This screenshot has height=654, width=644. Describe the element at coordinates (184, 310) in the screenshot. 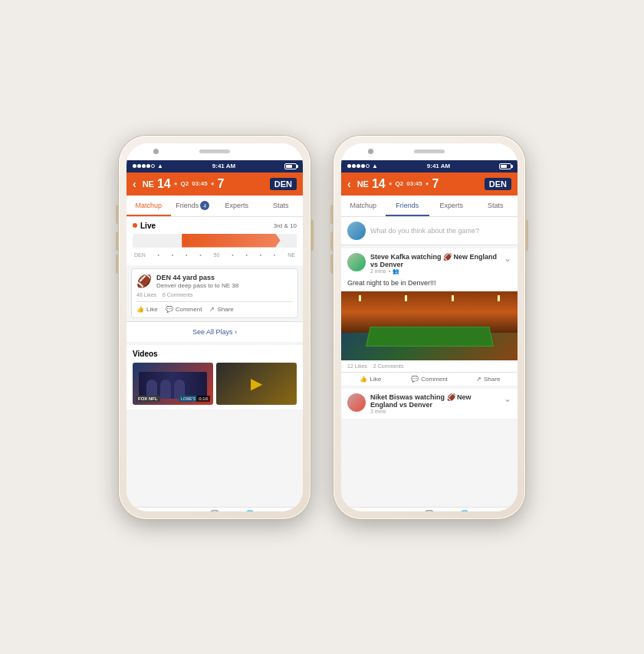

I see `comment-action: 💬 Comment` at that location.